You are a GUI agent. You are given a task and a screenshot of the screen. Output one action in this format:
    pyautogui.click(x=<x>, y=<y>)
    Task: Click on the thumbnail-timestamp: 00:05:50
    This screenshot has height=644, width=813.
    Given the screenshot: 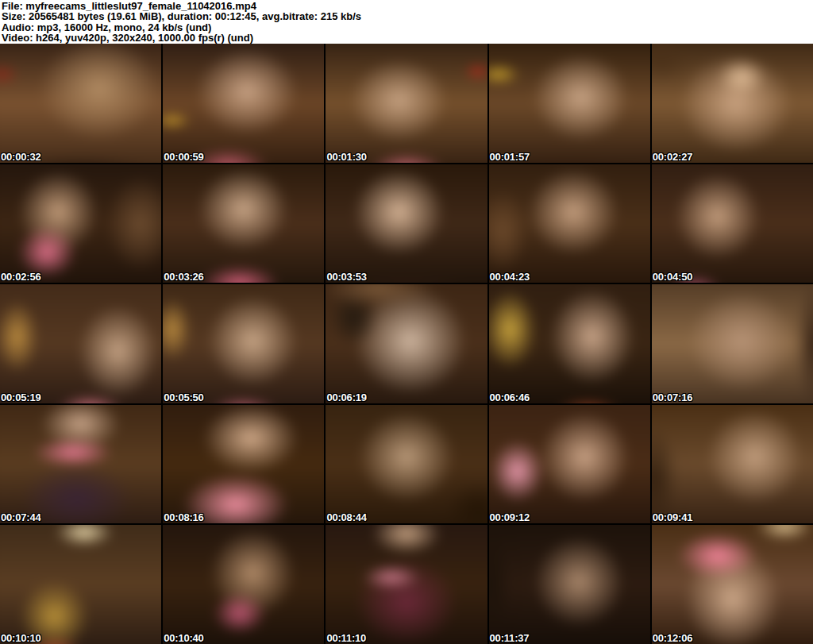 What is the action you would take?
    pyautogui.click(x=183, y=397)
    